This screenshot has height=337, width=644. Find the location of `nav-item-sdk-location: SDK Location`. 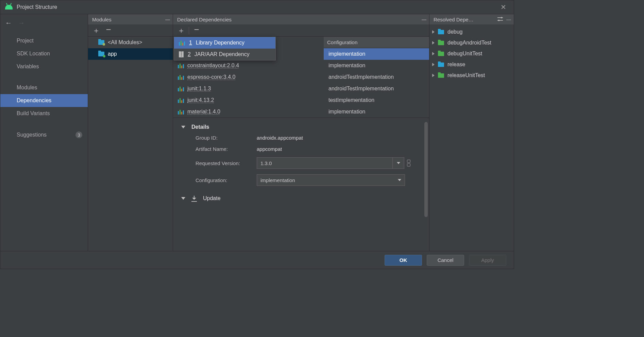

nav-item-sdk-location: SDK Location is located at coordinates (44, 54).